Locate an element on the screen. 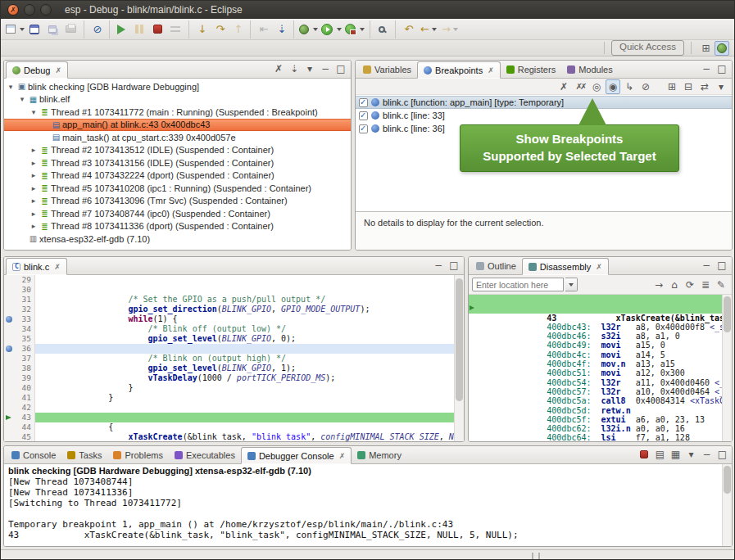 The image size is (735, 560). breakpoint-checkbox is located at coordinates (364, 129).